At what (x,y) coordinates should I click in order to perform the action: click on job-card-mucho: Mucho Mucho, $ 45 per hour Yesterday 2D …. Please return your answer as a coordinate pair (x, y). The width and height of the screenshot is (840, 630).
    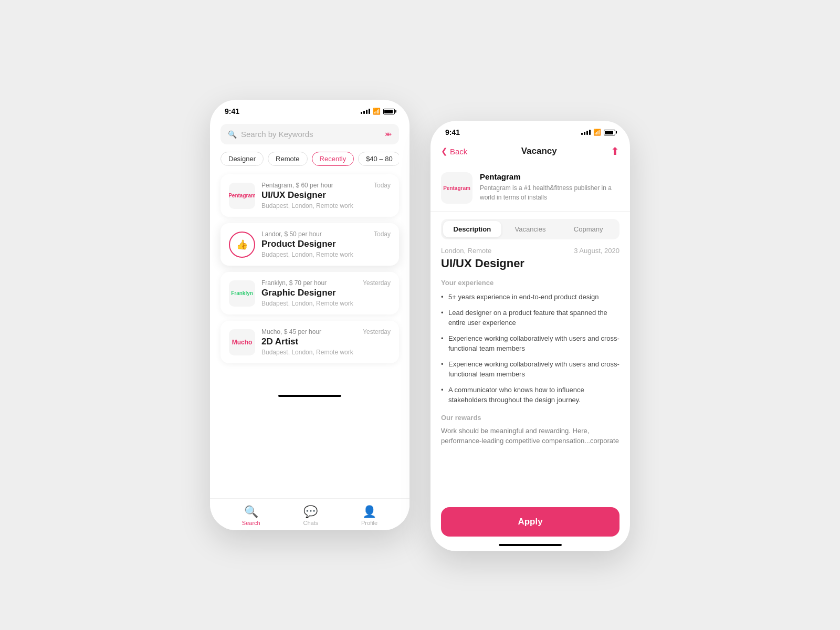
    Looking at the image, I should click on (310, 342).